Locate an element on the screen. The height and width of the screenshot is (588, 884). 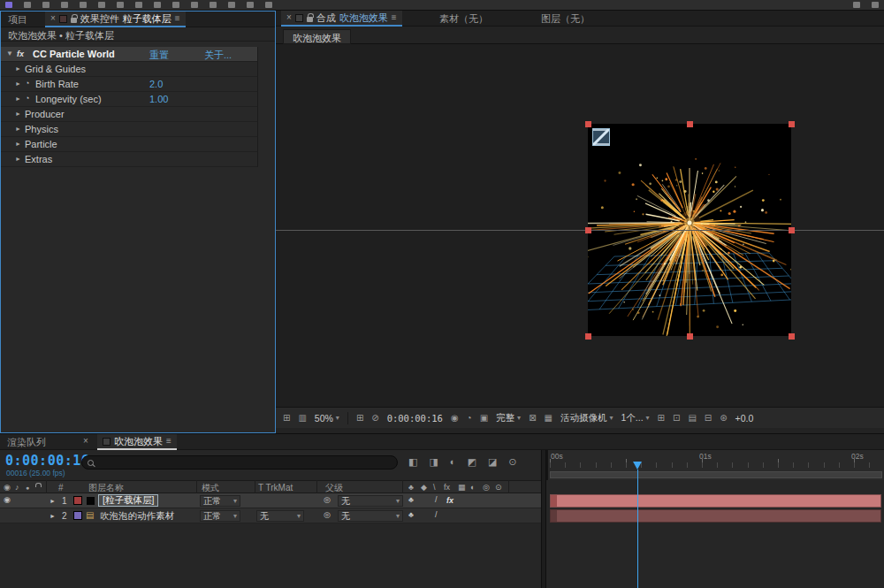
layer-name: 吹泡泡的动作素材 is located at coordinates (137, 516).